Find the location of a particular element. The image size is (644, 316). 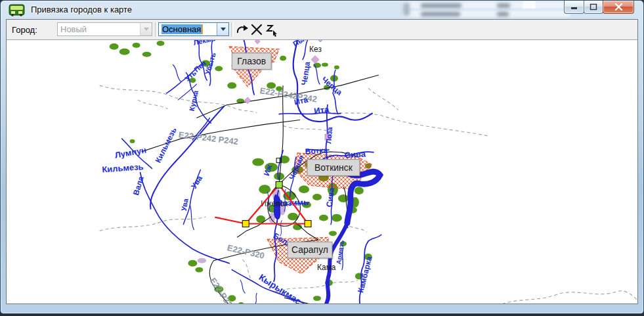

svg-text: Воткинск is located at coordinates (333, 168).